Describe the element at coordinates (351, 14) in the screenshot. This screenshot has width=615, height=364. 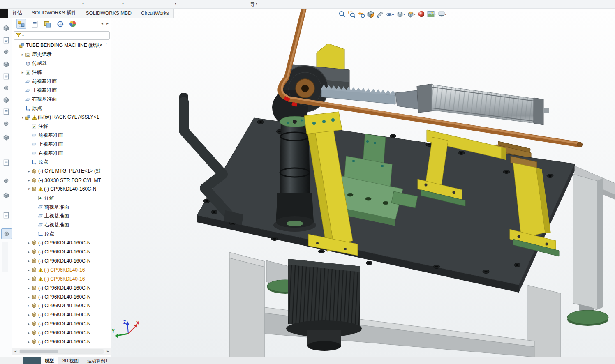
I see `zoom-area-icon` at that location.